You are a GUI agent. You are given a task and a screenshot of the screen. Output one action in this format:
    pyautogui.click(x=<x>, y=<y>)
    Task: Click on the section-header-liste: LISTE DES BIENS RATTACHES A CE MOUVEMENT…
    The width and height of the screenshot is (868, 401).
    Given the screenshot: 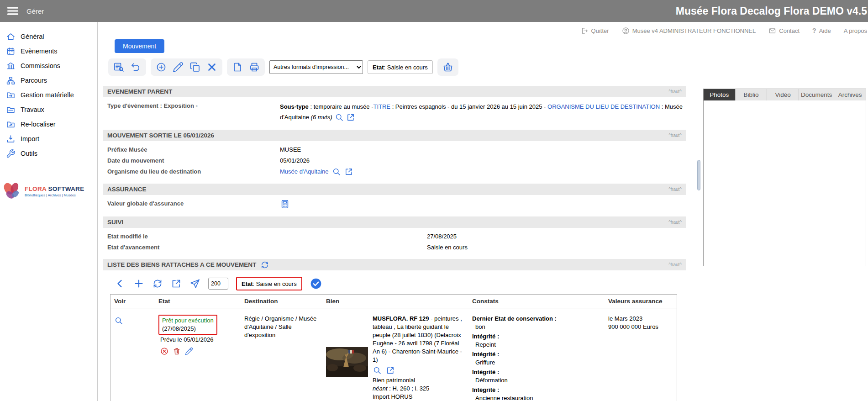 What is the action you would take?
    pyautogui.click(x=395, y=265)
    